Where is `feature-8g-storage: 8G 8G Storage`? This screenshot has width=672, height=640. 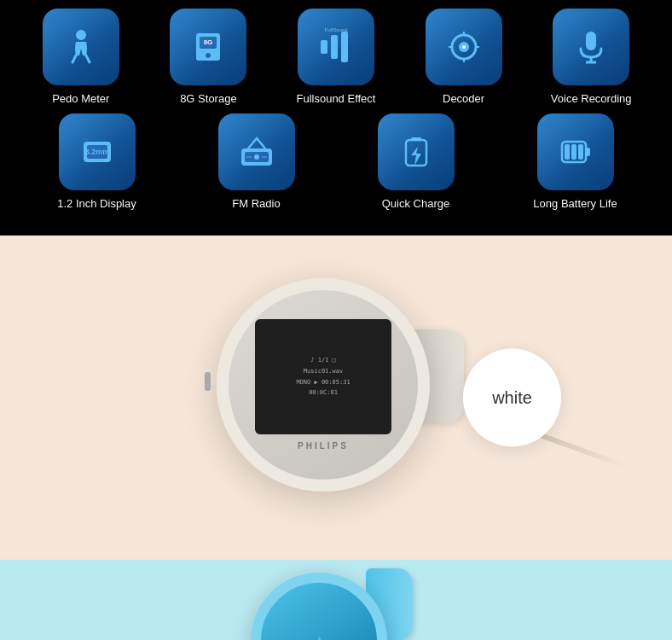 feature-8g-storage: 8G 8G Storage is located at coordinates (208, 56).